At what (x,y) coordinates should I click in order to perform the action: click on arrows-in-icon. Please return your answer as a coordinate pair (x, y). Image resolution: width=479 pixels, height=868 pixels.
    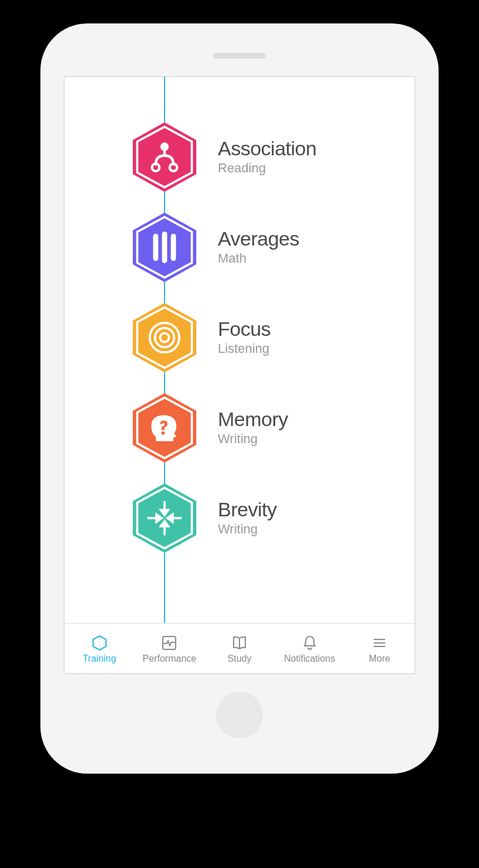
    Looking at the image, I should click on (165, 518).